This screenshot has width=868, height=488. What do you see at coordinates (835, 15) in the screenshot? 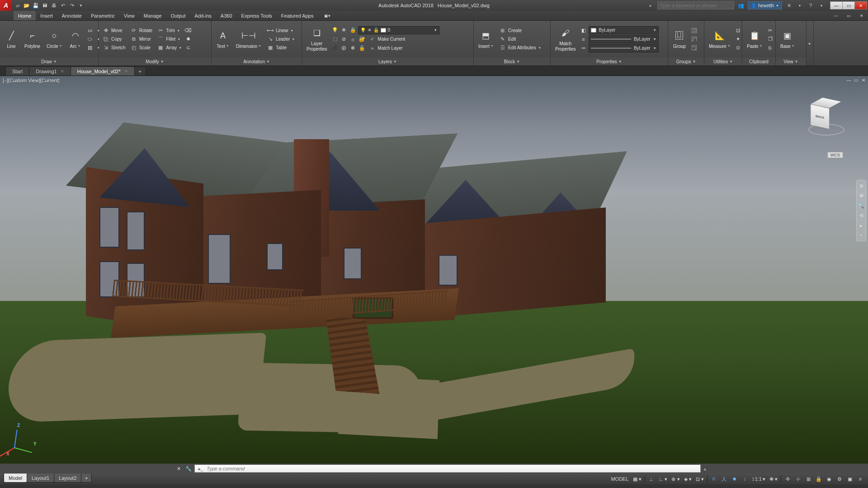
I see `doc-min-icon: —` at bounding box center [835, 15].